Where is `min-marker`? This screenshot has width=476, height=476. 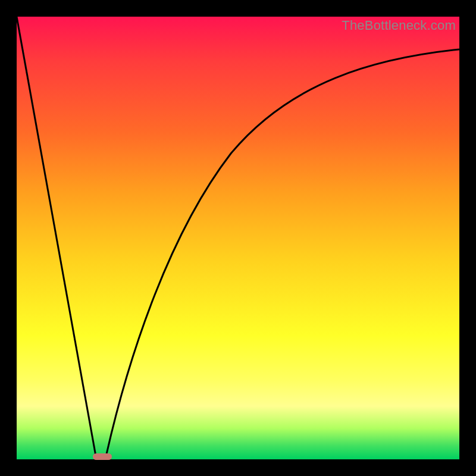 min-marker is located at coordinates (102, 457).